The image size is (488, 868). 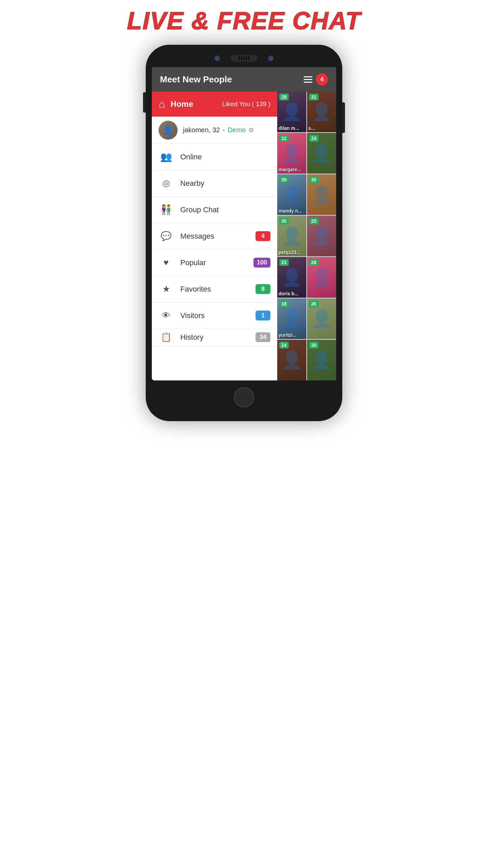 What do you see at coordinates (162, 104) in the screenshot?
I see `home-icon: ⌂` at bounding box center [162, 104].